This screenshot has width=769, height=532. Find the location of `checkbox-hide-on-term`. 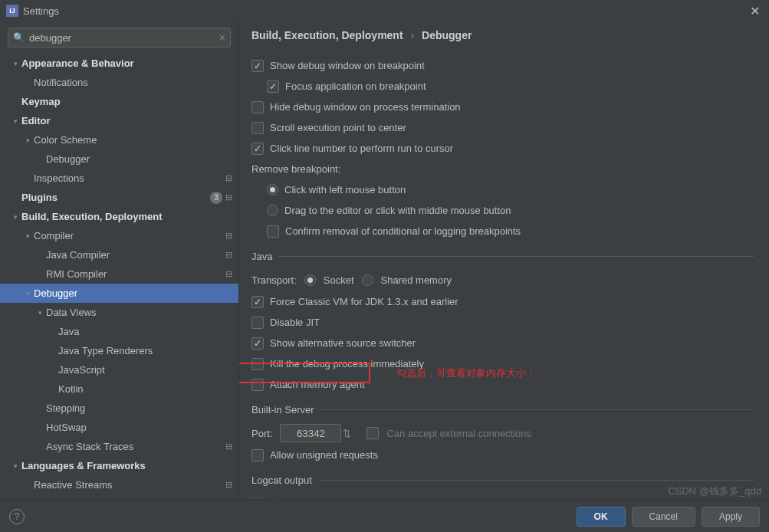

checkbox-hide-on-term is located at coordinates (258, 107).